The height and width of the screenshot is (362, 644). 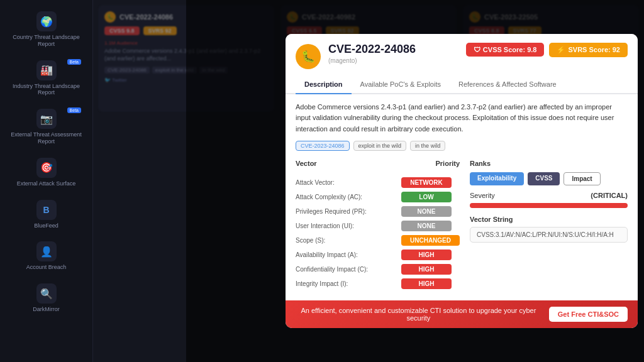 I want to click on modal-subtitle: (magento), so click(x=394, y=60).